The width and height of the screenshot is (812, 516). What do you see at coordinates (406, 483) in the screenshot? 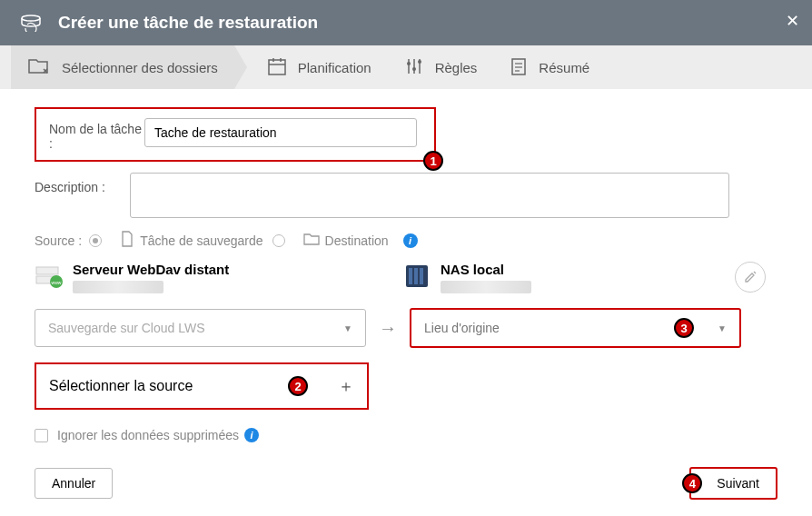
I see `dialog-footer: Annuler 4 Suivant` at bounding box center [406, 483].